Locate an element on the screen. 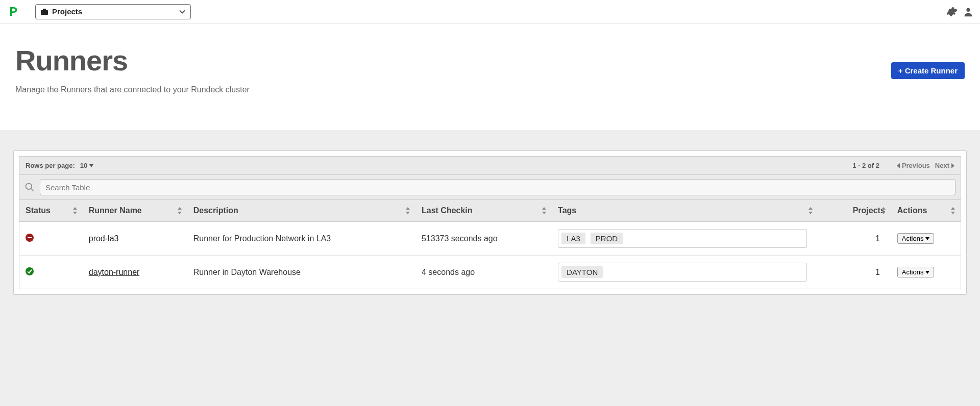  col-header-status: Status is located at coordinates (51, 211).